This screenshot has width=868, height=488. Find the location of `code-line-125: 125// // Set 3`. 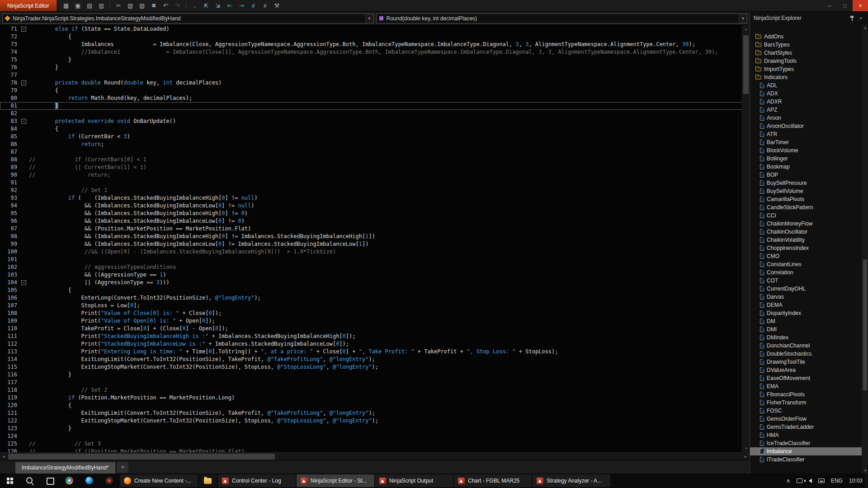

code-line-125: 125// // Set 3 is located at coordinates (375, 444).